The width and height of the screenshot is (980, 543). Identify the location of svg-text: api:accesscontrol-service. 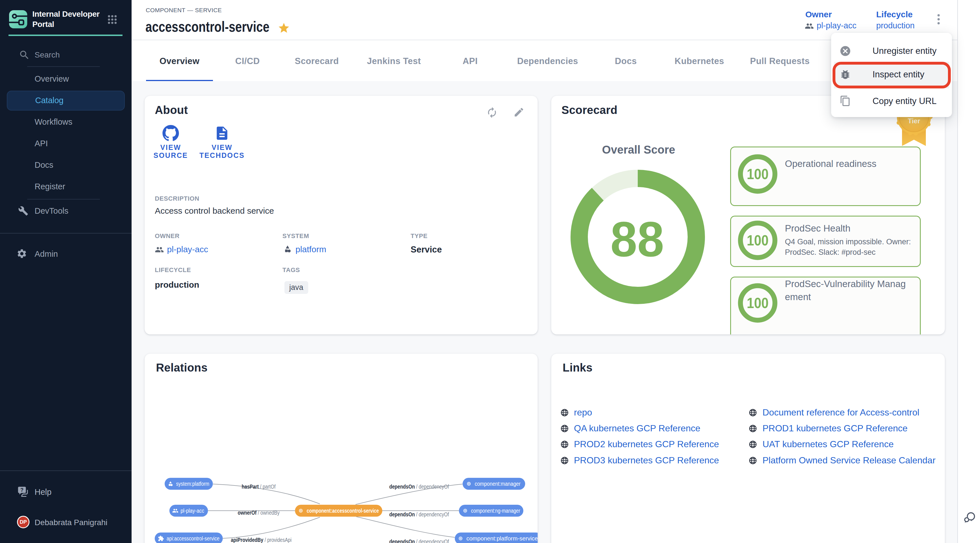
(193, 538).